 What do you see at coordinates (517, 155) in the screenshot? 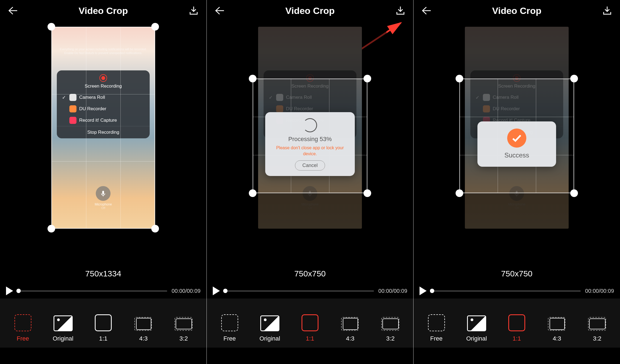
I see `dialog-title: Success` at bounding box center [517, 155].